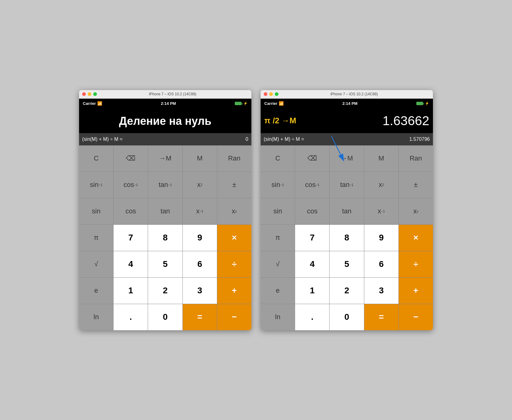 The width and height of the screenshot is (512, 420). What do you see at coordinates (165, 94) in the screenshot?
I see `title-bar-left: iPhone 7 – iOS 10.2 (14C89)` at bounding box center [165, 94].